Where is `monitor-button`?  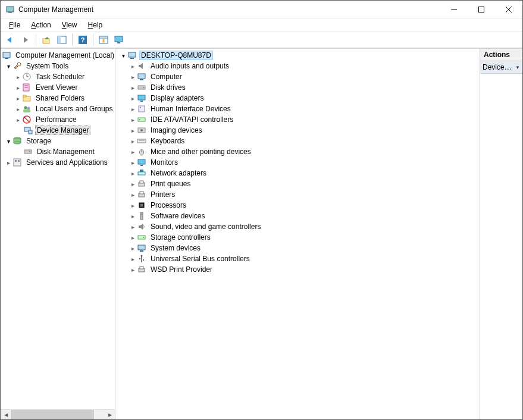 monitor-button is located at coordinates (119, 40).